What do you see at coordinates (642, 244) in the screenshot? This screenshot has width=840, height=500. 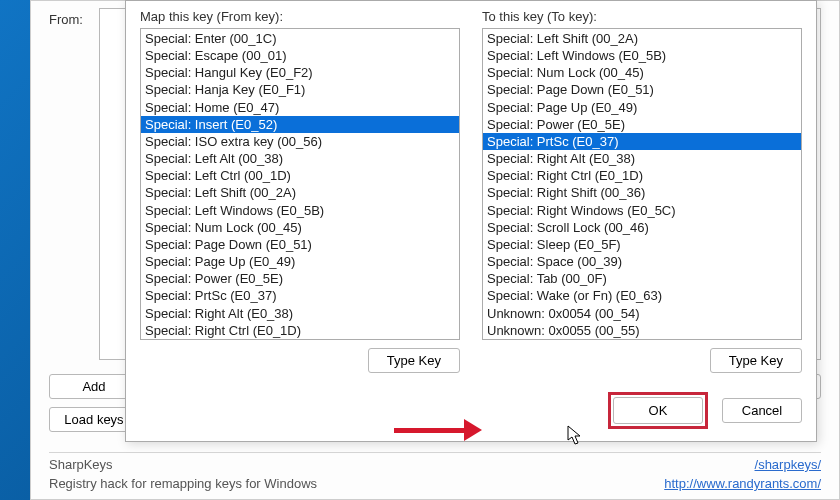 I see `list-item: Special: Sleep (E0_5F)` at bounding box center [642, 244].